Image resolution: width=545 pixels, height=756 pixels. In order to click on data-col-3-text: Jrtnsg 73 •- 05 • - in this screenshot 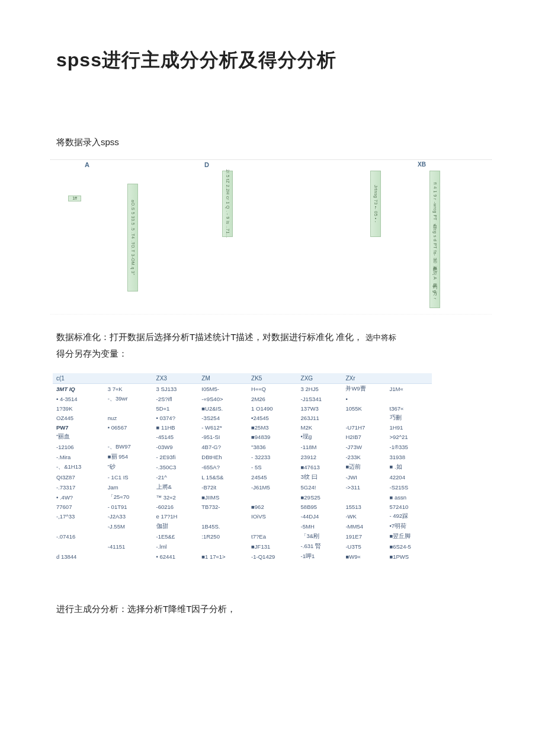, I will do `click(376, 204)`.